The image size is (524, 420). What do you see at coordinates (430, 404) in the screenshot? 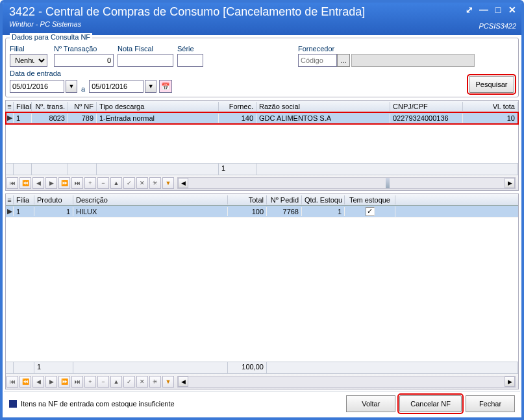
I see `cancelar-nf-button: Cancelar NF` at bounding box center [430, 404].